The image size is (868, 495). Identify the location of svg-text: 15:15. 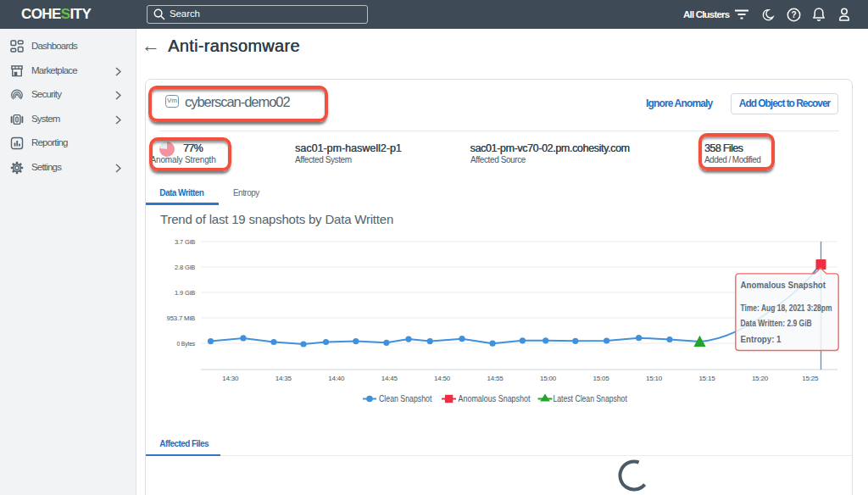
(707, 378).